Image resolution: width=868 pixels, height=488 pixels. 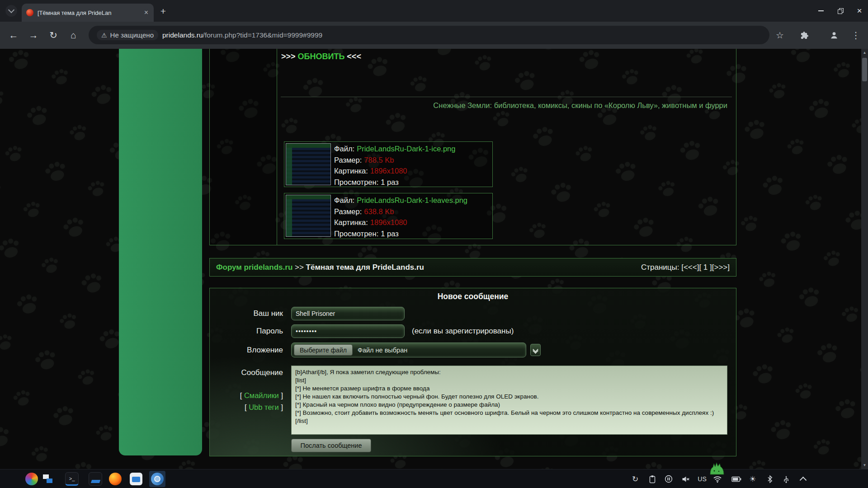 What do you see at coordinates (685, 479) in the screenshot?
I see `volume-muted-tray-icon` at bounding box center [685, 479].